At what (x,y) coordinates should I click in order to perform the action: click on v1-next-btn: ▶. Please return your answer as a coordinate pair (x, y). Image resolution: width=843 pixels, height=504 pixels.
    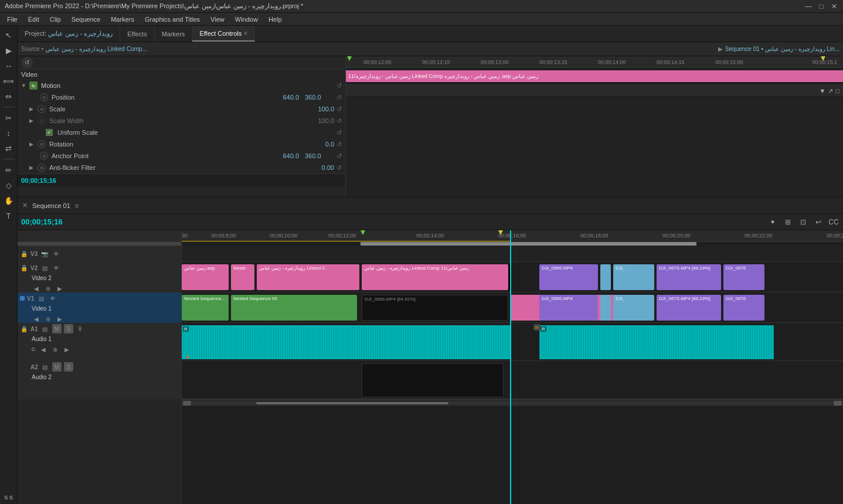
    Looking at the image, I should click on (60, 319).